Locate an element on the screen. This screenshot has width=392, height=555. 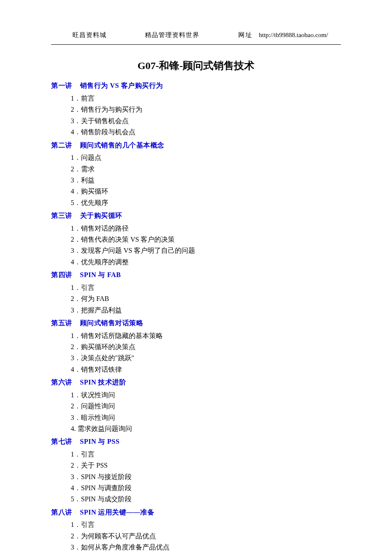
section-heading: 第一讲销售行为 VS 客户购买行为 is located at coordinates (196, 86).